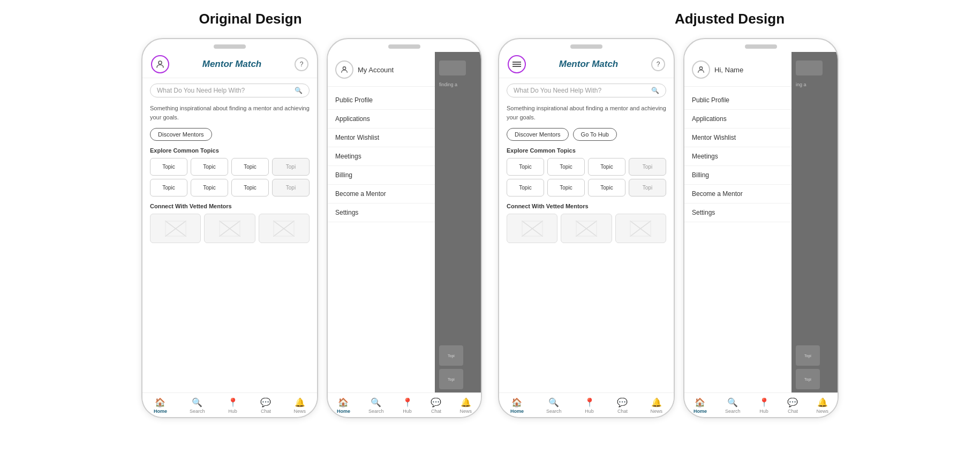 The width and height of the screenshot is (980, 476). I want to click on adjusted-drawer-header: Hi, Name, so click(738, 74).